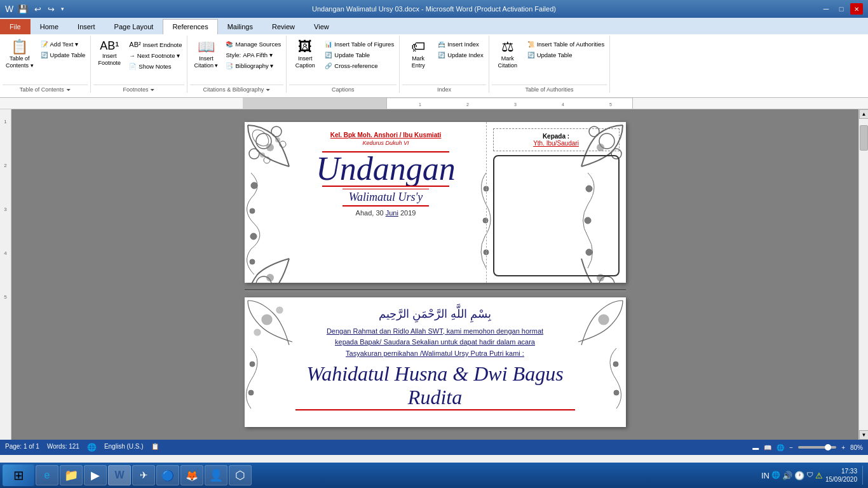 This screenshot has width=868, height=488. Describe the element at coordinates (864, 435) in the screenshot. I see `scroll-down-button: ▼` at that location.